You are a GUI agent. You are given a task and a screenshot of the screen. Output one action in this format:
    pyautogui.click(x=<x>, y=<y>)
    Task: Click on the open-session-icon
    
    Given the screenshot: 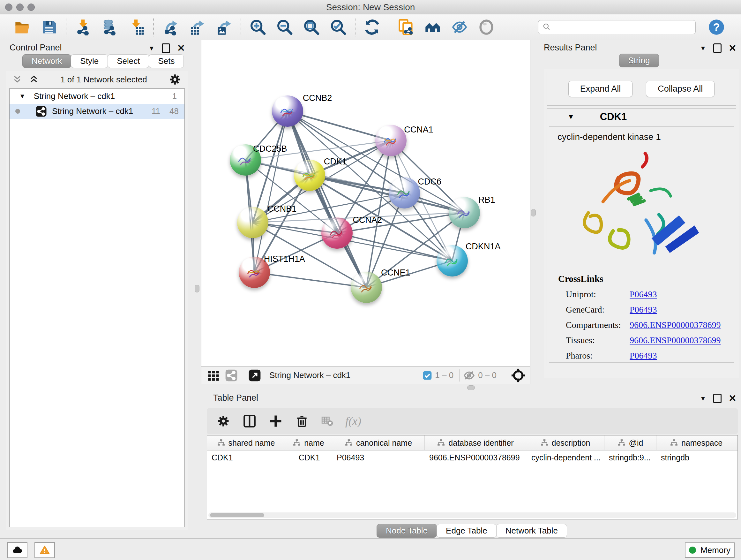 What is the action you would take?
    pyautogui.click(x=22, y=27)
    